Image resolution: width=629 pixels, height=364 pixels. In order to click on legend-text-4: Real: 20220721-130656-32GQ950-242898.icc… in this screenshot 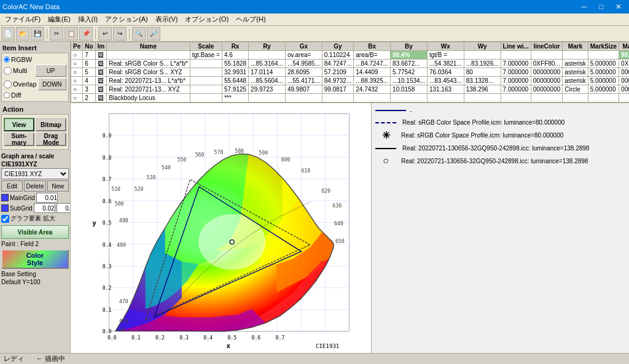, I will do `click(494, 161)`.